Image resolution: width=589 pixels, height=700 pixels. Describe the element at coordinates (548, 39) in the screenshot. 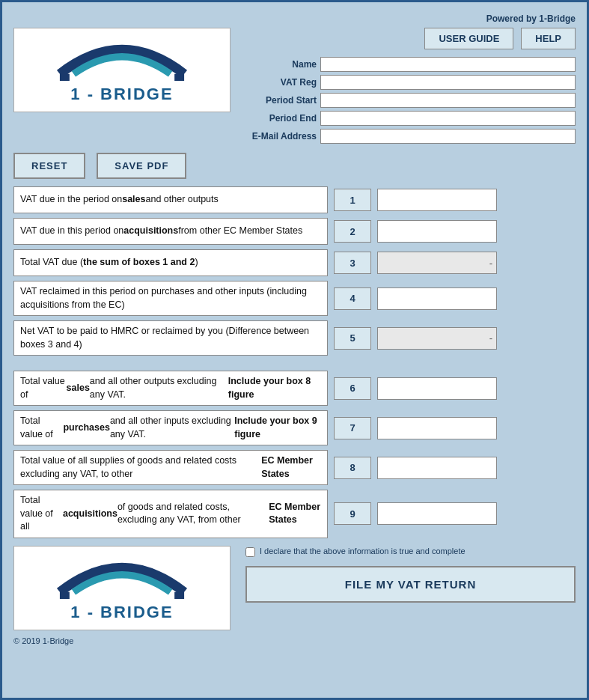

I see `help-button: HELP` at that location.